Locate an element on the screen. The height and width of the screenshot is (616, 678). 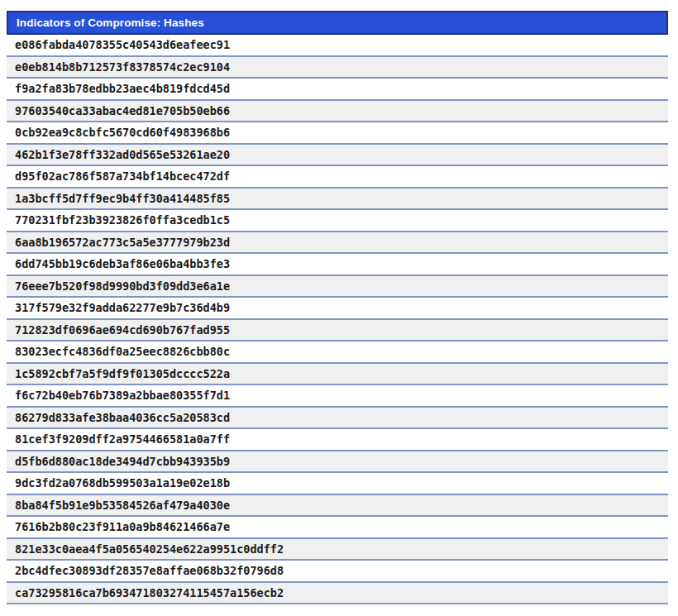
table-row-hash: 2bc4dfec30893df28357e8affae068b32f0796d8 is located at coordinates (337, 572).